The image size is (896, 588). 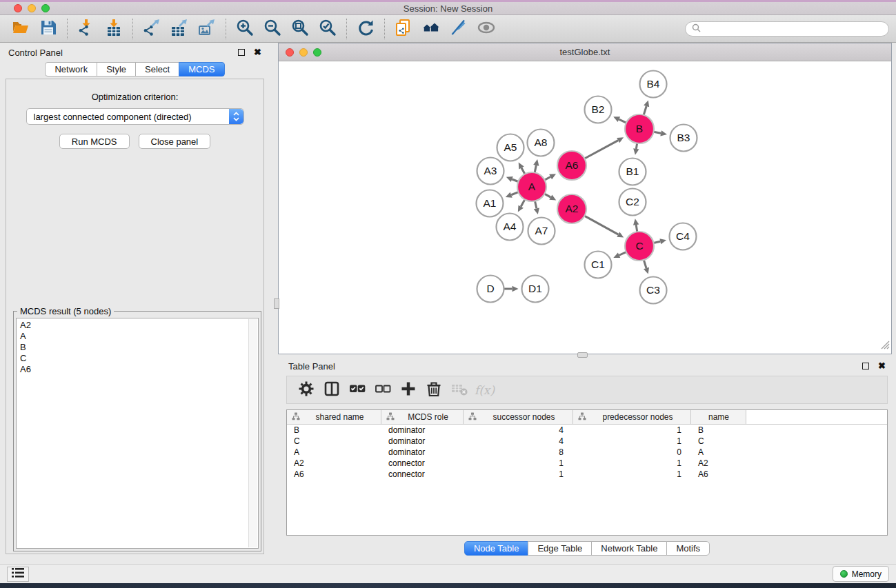 I want to click on tab-node-table: Node Table, so click(x=497, y=549).